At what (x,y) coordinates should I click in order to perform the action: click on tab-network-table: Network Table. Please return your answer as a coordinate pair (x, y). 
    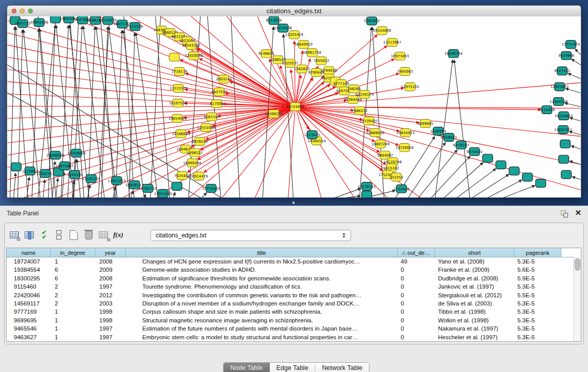
    Looking at the image, I should click on (342, 367).